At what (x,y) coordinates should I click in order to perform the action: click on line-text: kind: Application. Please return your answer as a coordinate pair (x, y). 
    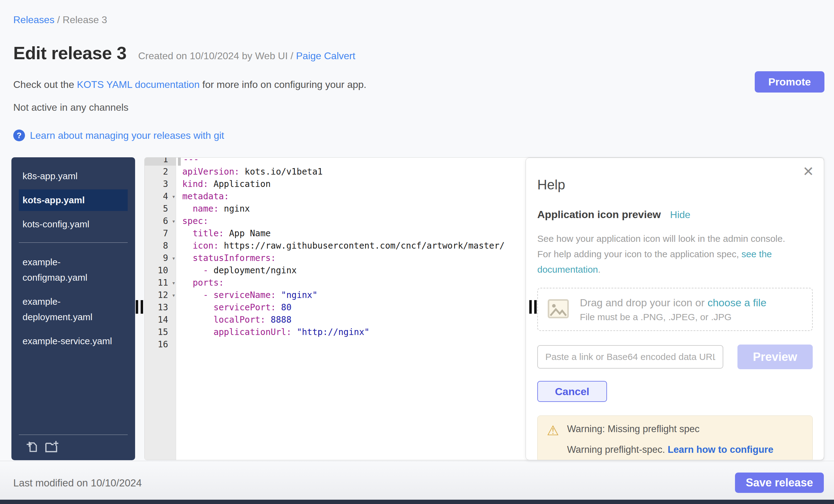
    Looking at the image, I should click on (223, 184).